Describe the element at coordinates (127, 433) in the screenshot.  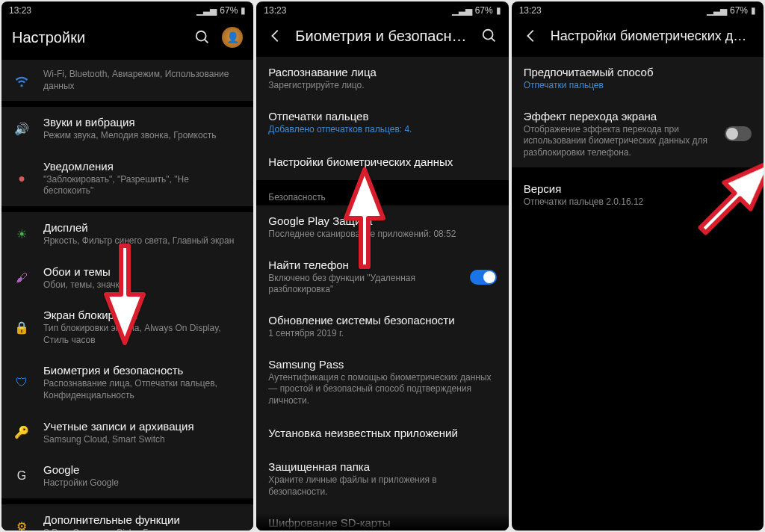
I see `item-accounts: 🔑 Учетные записи и архивация Samsung Clo…` at that location.